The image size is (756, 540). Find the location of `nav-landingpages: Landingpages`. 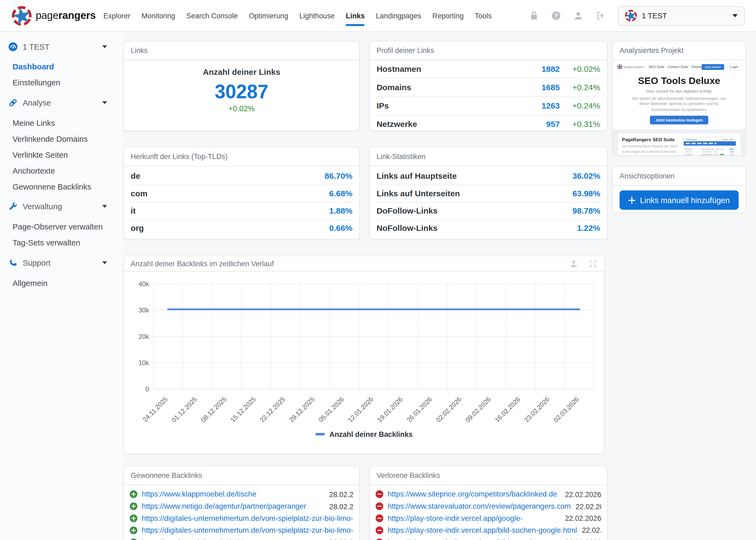

nav-landingpages: Landingpages is located at coordinates (399, 16).